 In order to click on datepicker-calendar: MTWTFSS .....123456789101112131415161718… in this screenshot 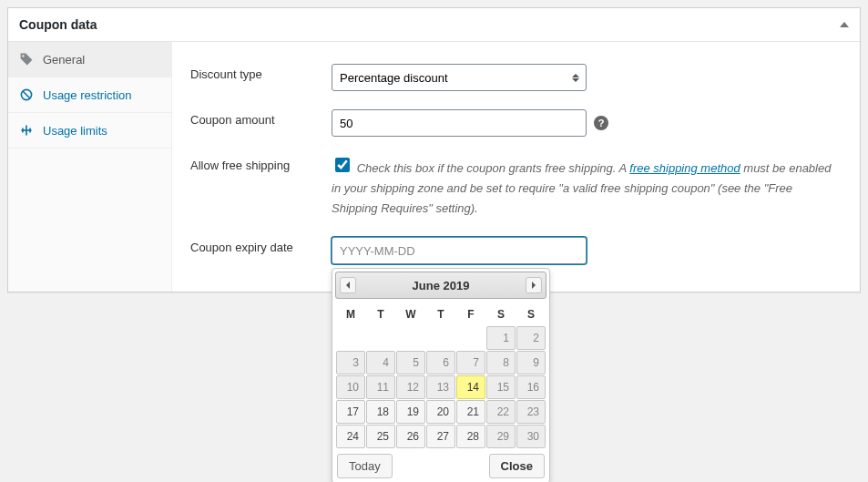, I will do `click(441, 375)`.